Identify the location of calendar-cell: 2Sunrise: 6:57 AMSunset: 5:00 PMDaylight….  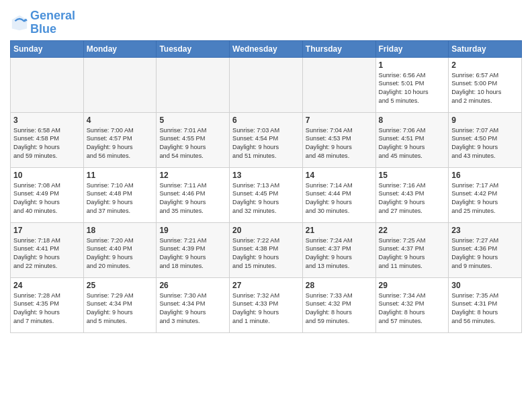
(485, 85).